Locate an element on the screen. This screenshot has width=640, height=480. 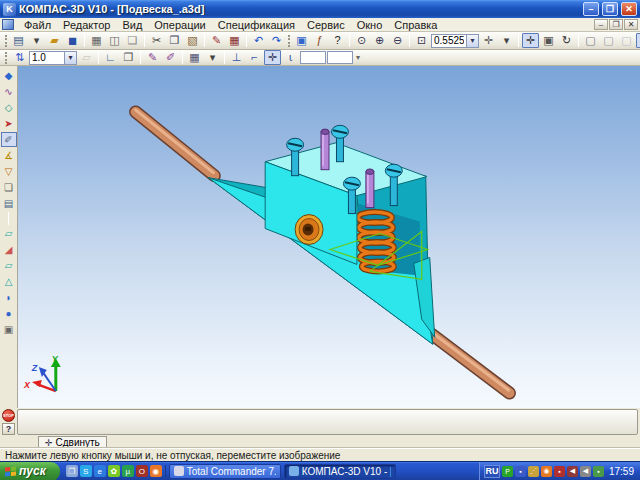
zoom-select-button: ⊙ is located at coordinates (362, 40).